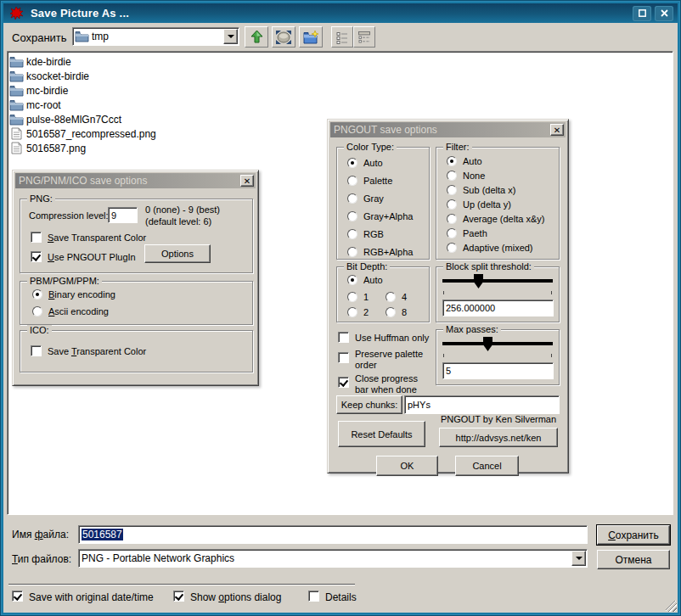 The image size is (681, 616). Describe the element at coordinates (498, 438) in the screenshot. I see `pngout-link-button: http://advsys.net/ken` at that location.